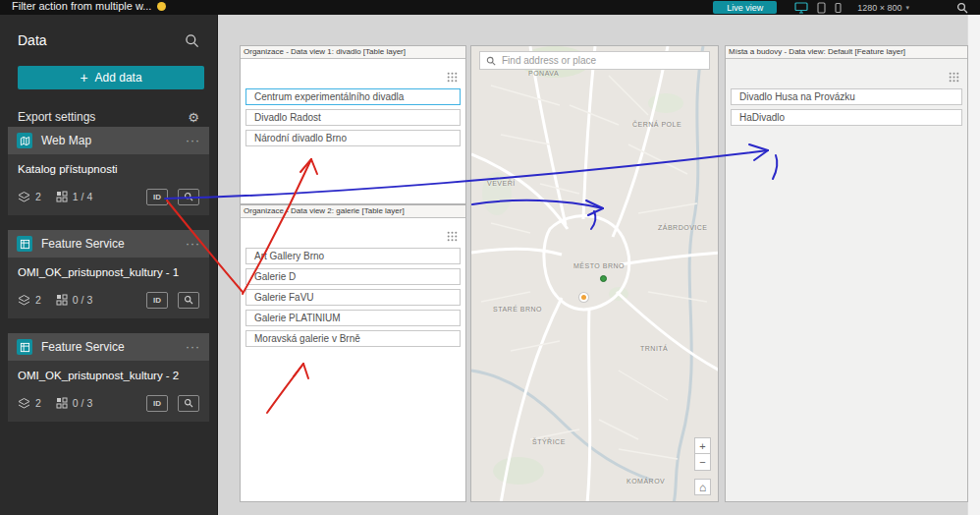  Describe the element at coordinates (646, 482) in the screenshot. I see `map-label: KOMÁROV` at that location.